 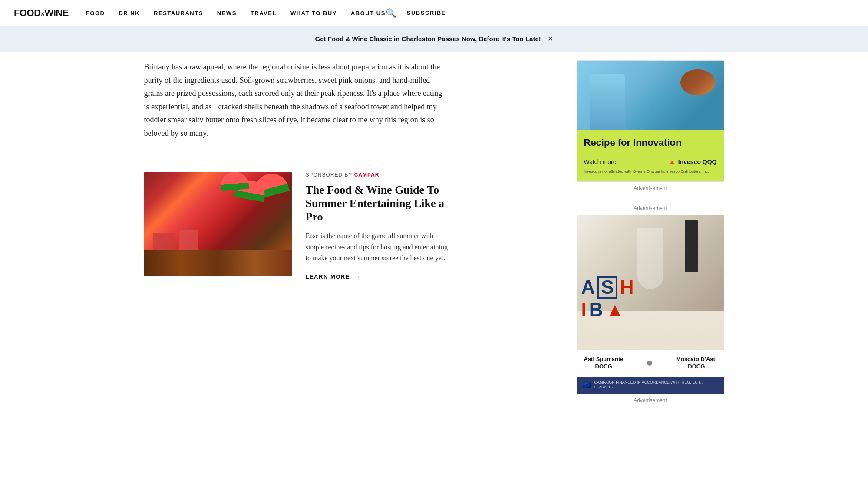 I want to click on nav-about-us: ABOUT US, so click(x=368, y=13).